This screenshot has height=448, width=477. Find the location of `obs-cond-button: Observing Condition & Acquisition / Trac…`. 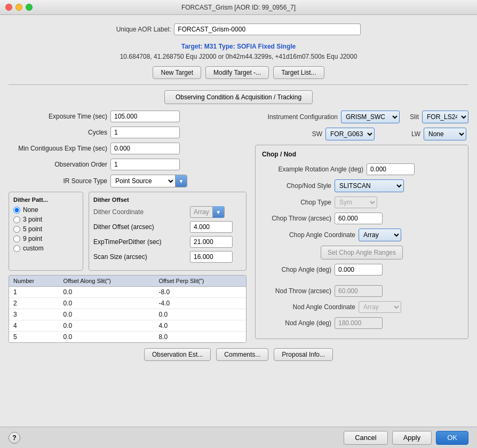

obs-cond-button: Observing Condition & Acquisition / Trac… is located at coordinates (238, 97).